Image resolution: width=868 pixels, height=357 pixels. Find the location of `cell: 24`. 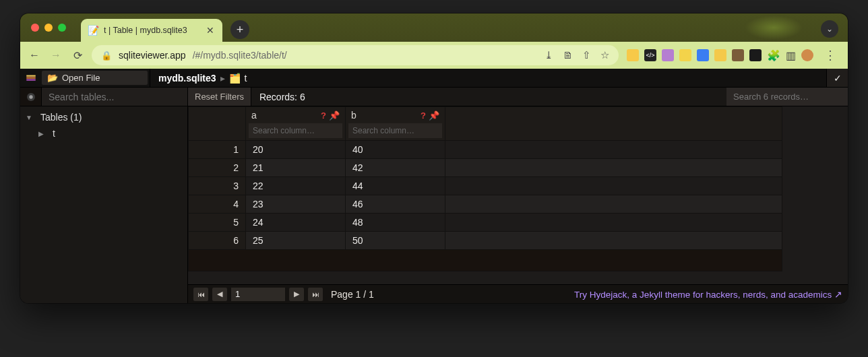

cell: 24 is located at coordinates (296, 222).